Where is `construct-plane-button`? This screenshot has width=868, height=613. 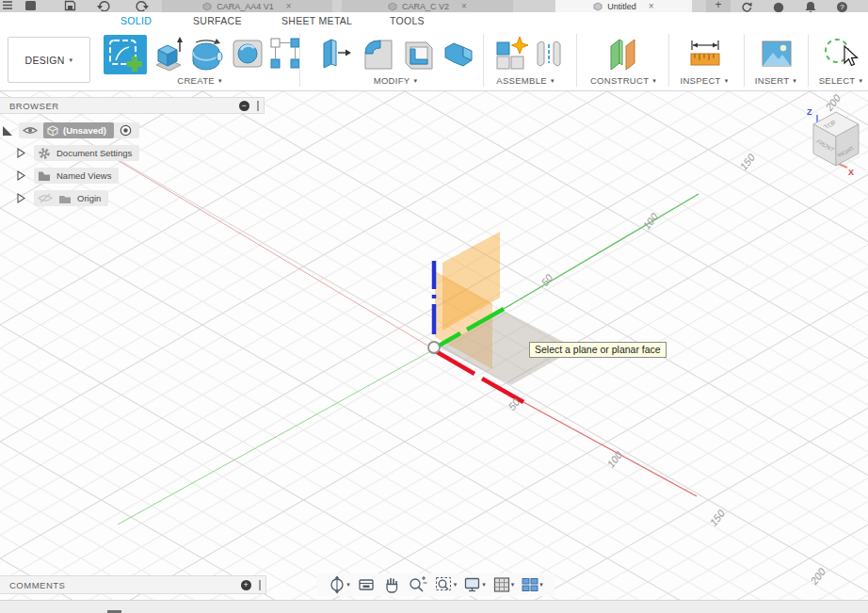 construct-plane-button is located at coordinates (623, 56).